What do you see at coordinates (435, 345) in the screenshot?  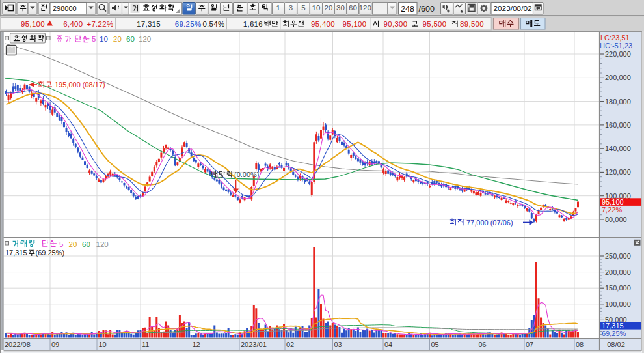 I see `svg-text: 05` at bounding box center [435, 345].